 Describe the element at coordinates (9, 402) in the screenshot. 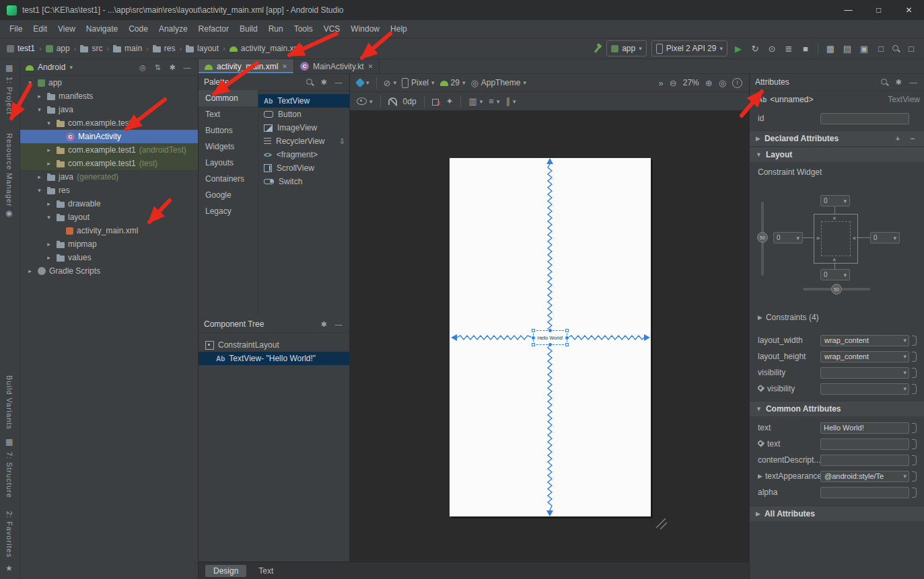

I see `sidebar-item-build-variants: Build Variants` at that location.